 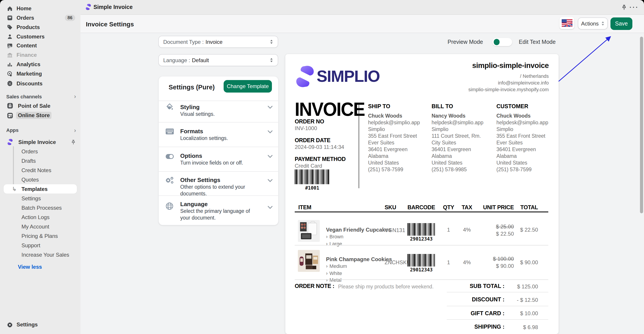 I want to click on sidebar-subitem-increase-your-sales: Increase Your Sales, so click(x=40, y=255).